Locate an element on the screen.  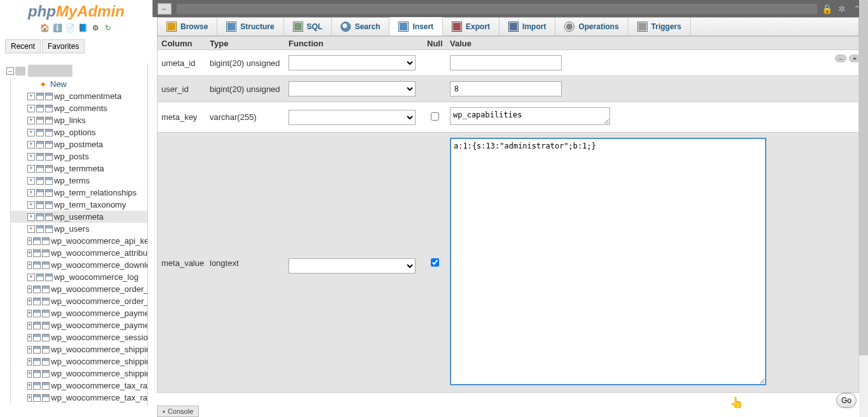
insert-icon is located at coordinates (403, 27).